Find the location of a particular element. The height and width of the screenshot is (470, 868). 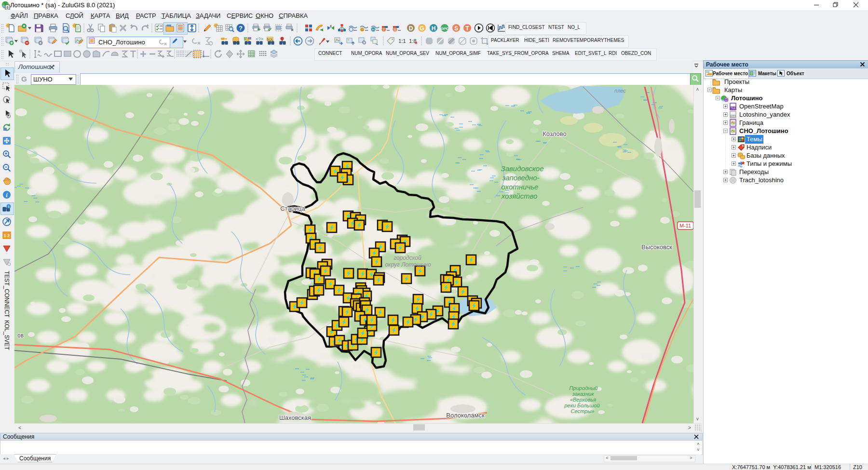

svg-text: Природный is located at coordinates (583, 388).